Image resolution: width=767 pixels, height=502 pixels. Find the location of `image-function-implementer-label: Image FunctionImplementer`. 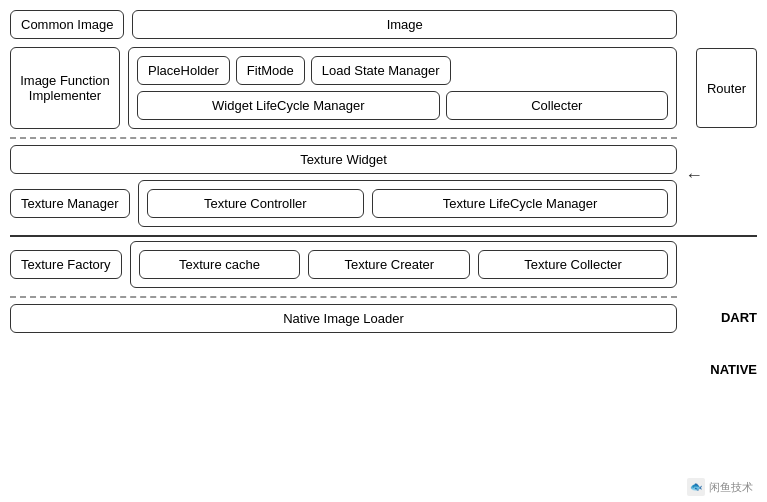

image-function-implementer-label: Image FunctionImplementer is located at coordinates (65, 88).